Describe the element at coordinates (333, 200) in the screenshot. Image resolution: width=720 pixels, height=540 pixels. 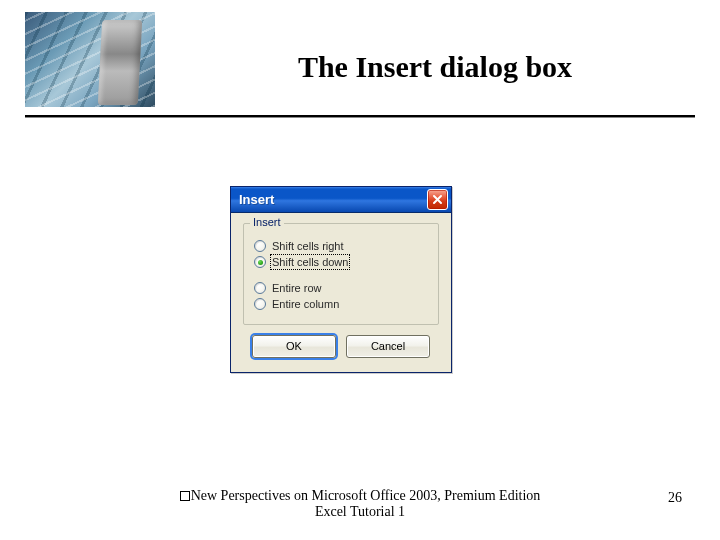
I see `dialog-title: Insert` at that location.